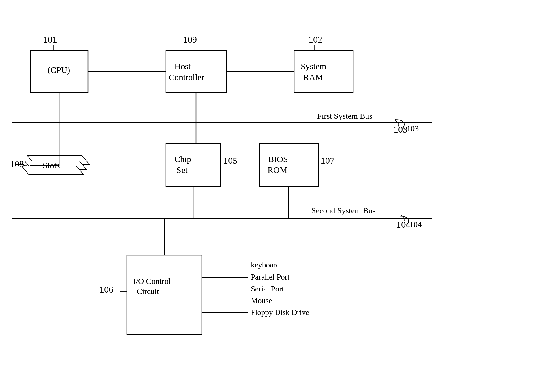 The height and width of the screenshot is (392, 551). Describe the element at coordinates (411, 129) in the screenshot. I see `svg-text: ~103` at that location.